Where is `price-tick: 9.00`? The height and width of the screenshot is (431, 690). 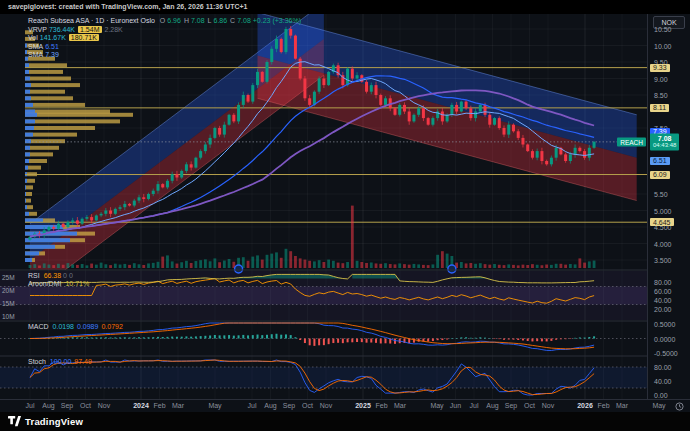 price-tick: 9.00 is located at coordinates (661, 78).